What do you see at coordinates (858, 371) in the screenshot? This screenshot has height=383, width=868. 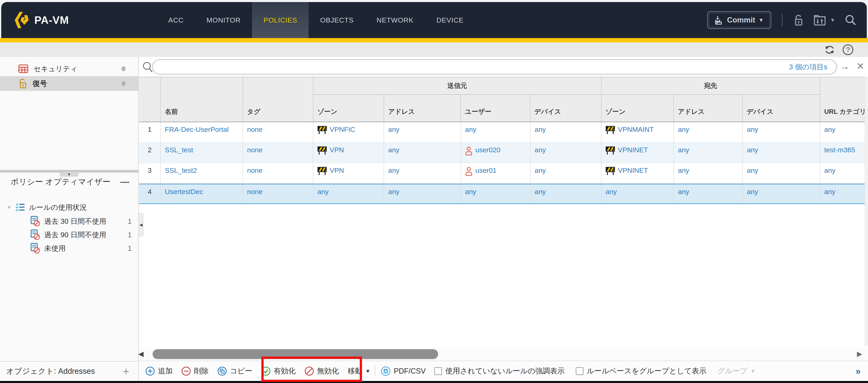 I see `more-actions-icon: »` at bounding box center [858, 371].